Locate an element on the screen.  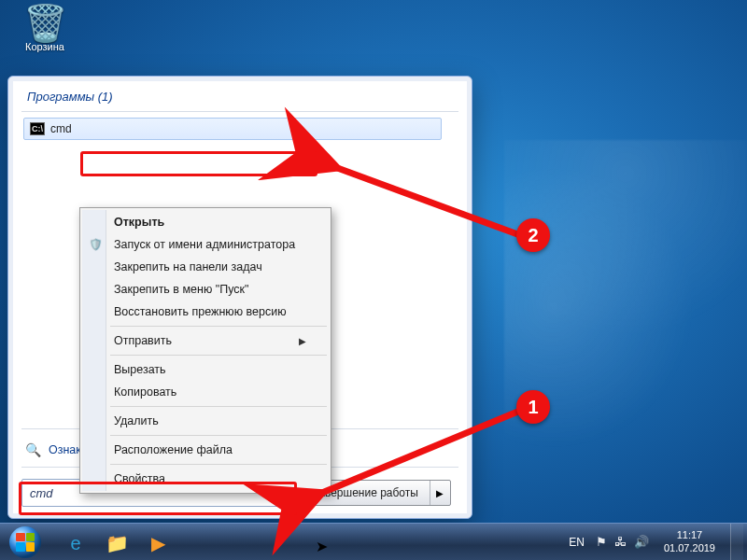
clock-time: 11:17 is located at coordinates (689, 536).